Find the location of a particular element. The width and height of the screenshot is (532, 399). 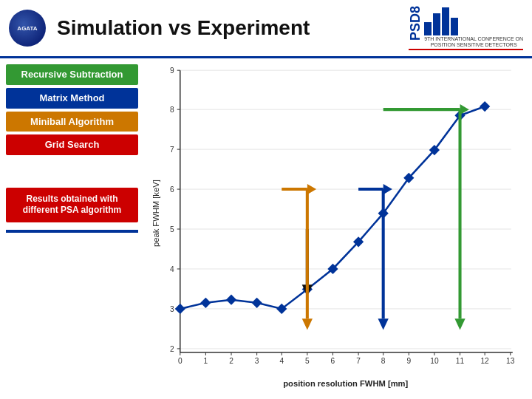

legend-grid-search: Grid Search is located at coordinates (72, 145).